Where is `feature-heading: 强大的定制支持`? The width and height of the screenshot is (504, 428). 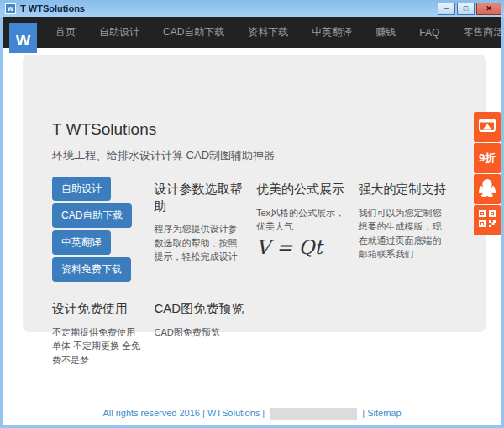
feature-heading: 强大的定制支持 is located at coordinates (404, 189).